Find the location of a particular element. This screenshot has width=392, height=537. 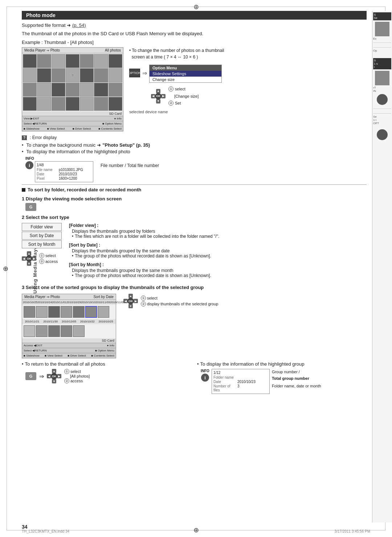

option-steps: ▲ ▼ ◀ ▶ OK ① select [Change size] is located at coordinates (259, 96).